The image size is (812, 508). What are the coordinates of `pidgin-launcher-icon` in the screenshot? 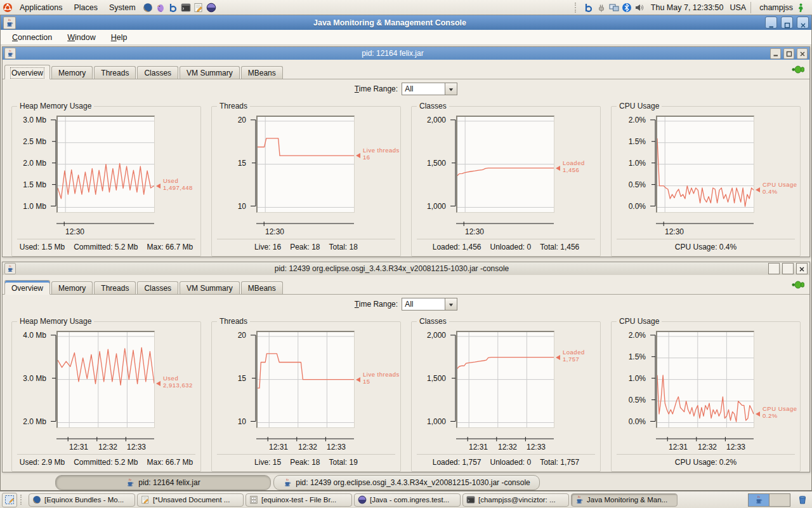 It's located at (160, 8).